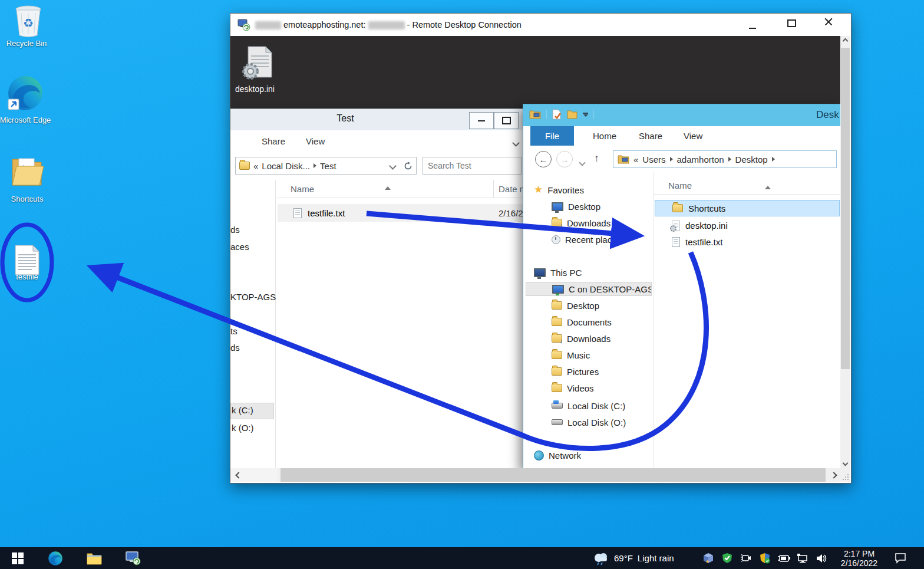 This screenshot has width=924, height=569. Describe the element at coordinates (326, 166) in the screenshot. I see `test-address-bar: « Local Disk... Test` at that location.